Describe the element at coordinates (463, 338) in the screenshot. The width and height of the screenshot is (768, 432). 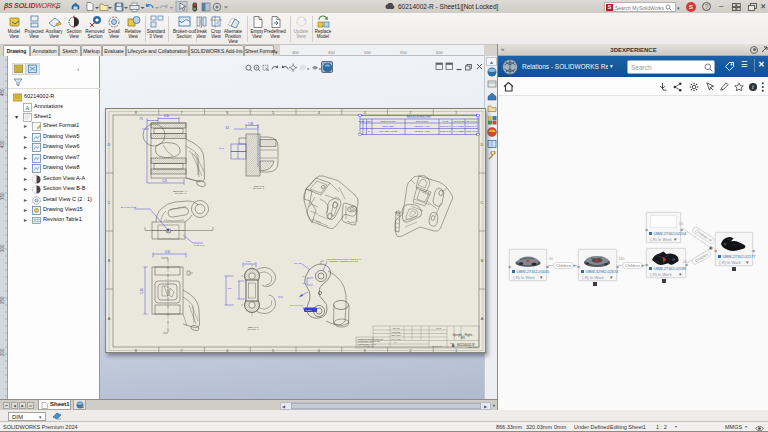
I see `svg-text: RX` at that location.